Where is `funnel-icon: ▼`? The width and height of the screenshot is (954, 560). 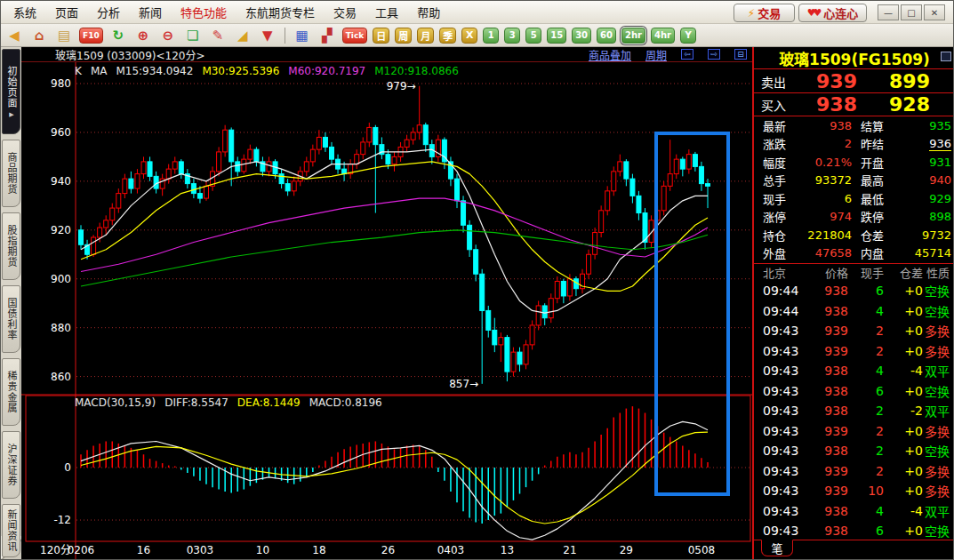
funnel-icon: ▼ is located at coordinates (268, 36).